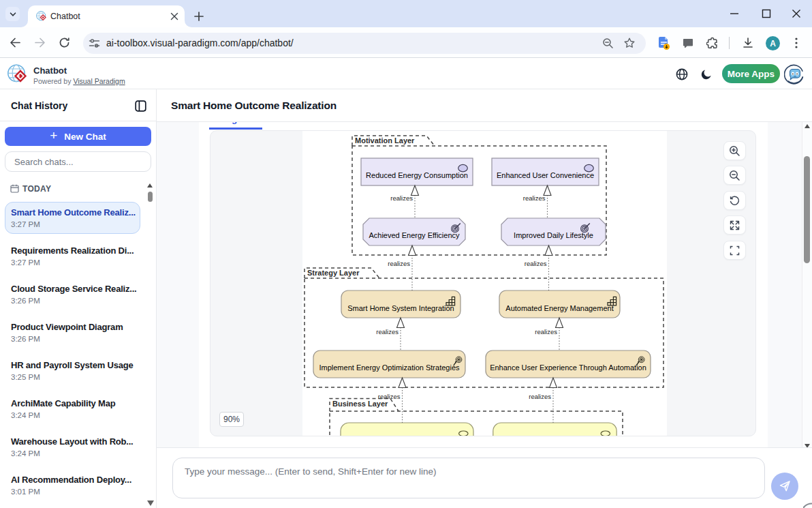 Image resolution: width=812 pixels, height=508 pixels. What do you see at coordinates (417, 175) in the screenshot?
I see `svg-text: Reduced Energy Consumption` at bounding box center [417, 175].